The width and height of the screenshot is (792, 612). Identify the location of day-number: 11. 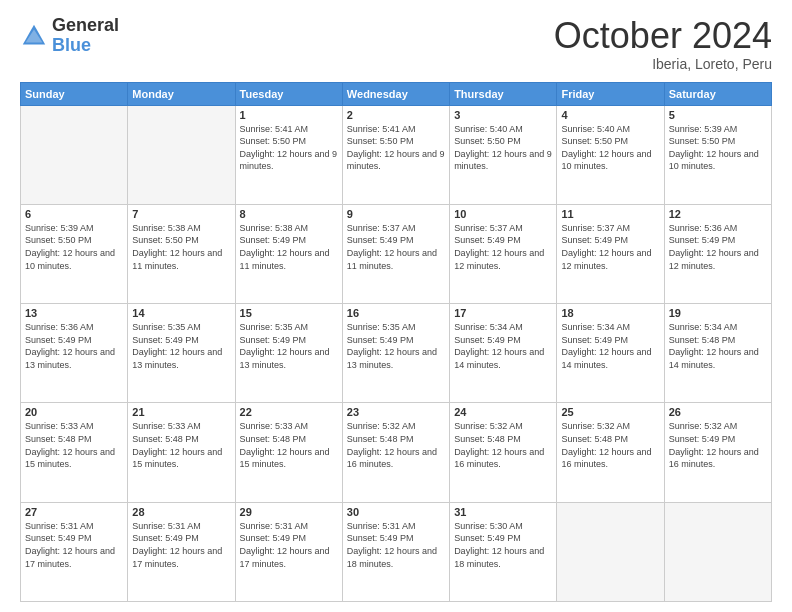
(610, 214).